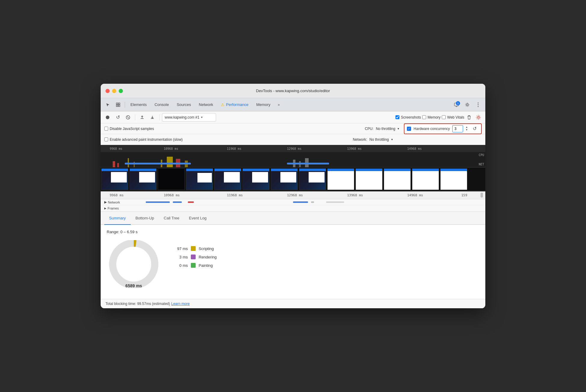 The image size is (586, 392). What do you see at coordinates (172, 195) in the screenshot?
I see `lower-ruler-2: 10968 ms` at bounding box center [172, 195].